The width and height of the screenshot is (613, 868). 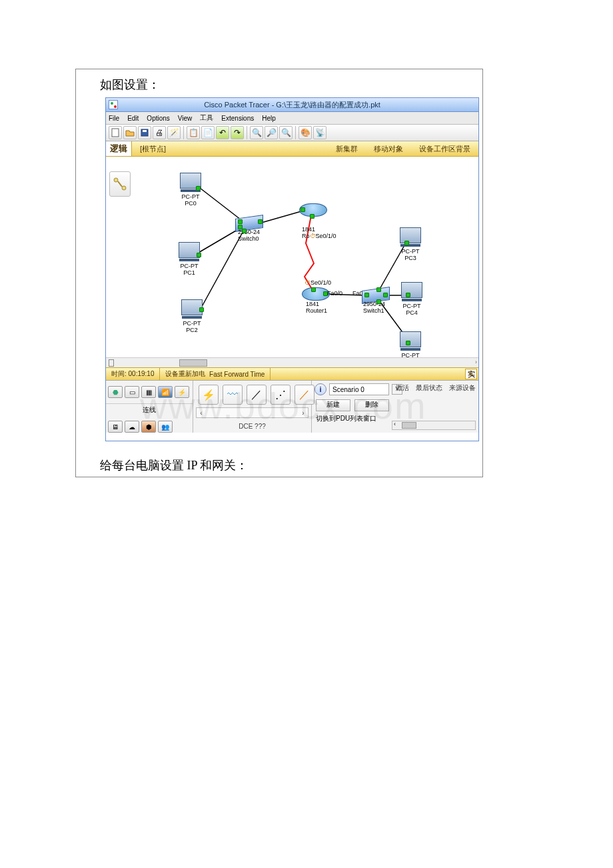 I want to click on connections-label: 连线, so click(x=149, y=409).